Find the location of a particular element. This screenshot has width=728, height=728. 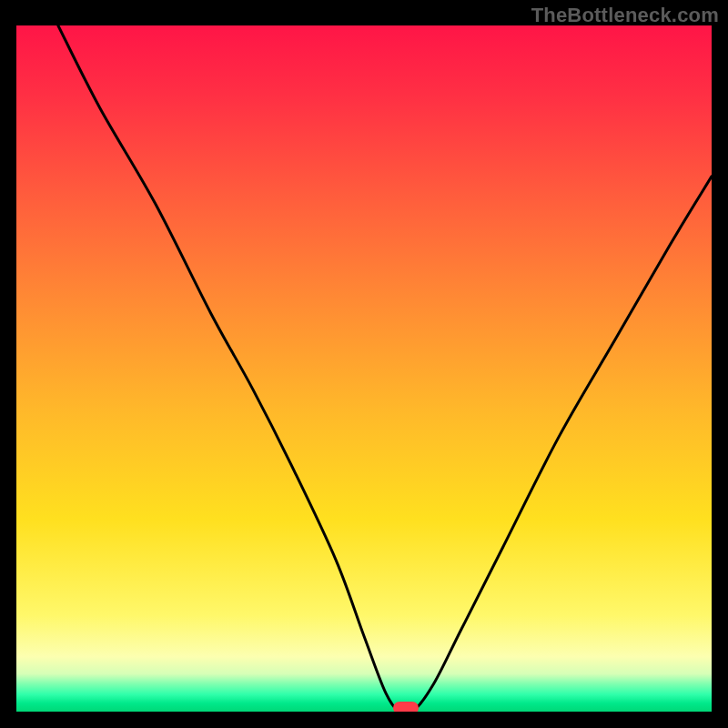

optimal-marker-icon is located at coordinates (406, 706).